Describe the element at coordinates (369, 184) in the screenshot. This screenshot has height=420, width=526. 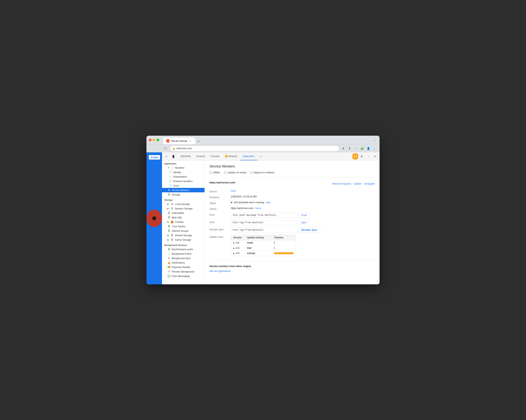
I see `unregister-link: Unregister` at that location.